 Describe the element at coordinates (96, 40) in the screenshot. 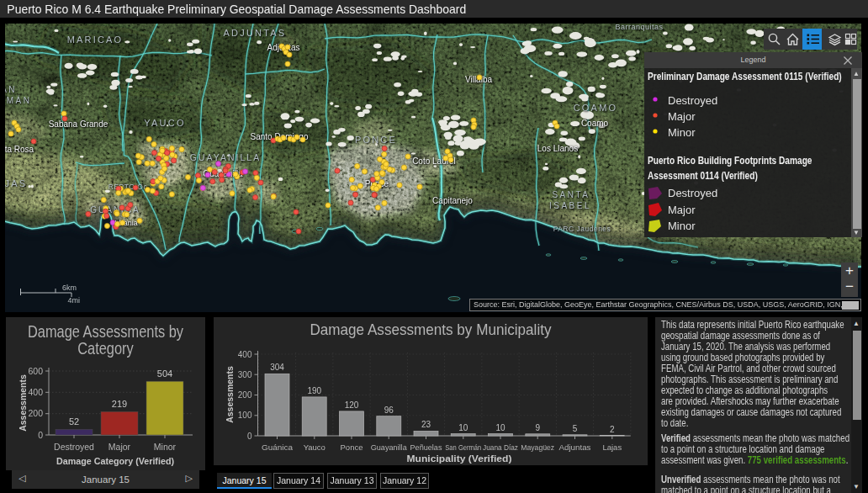

I see `svg-text: MARICAO` at that location.